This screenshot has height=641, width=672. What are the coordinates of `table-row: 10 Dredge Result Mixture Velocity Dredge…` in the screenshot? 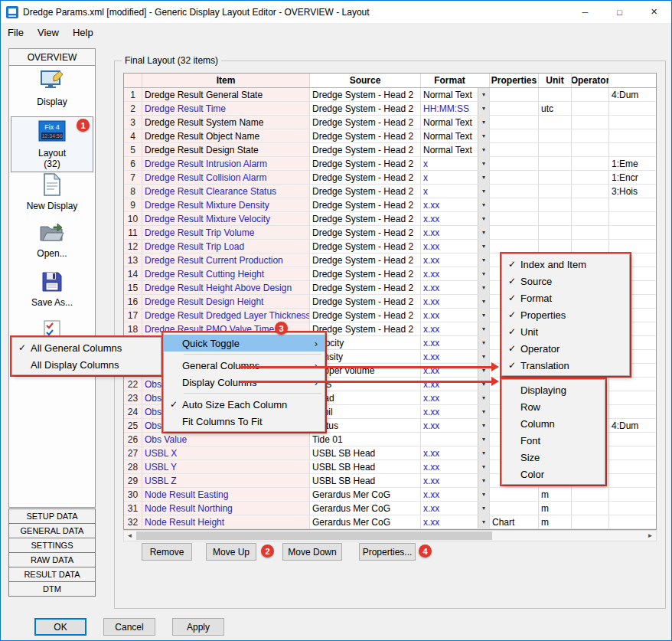 It's located at (390, 219).